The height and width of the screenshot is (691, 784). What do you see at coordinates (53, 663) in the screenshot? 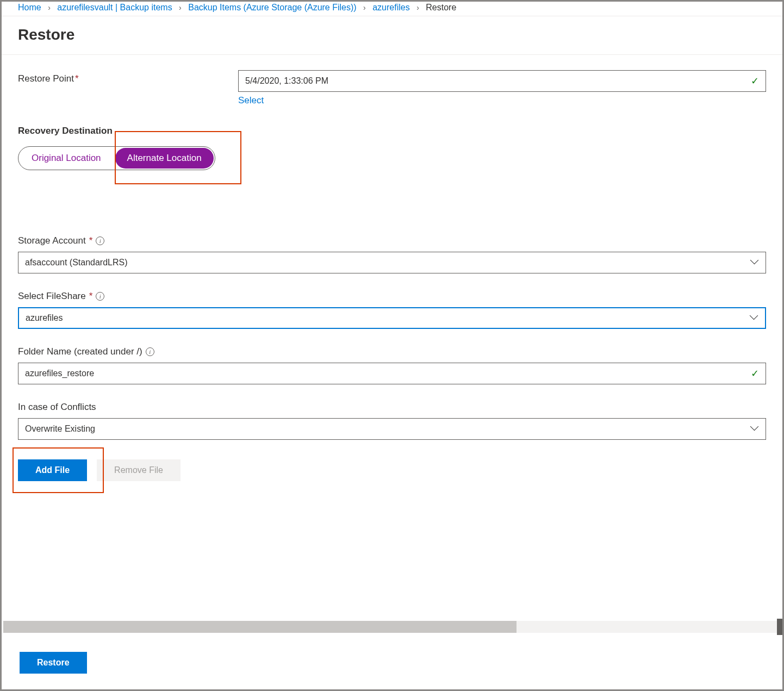
I see `restore-button: Restore` at bounding box center [53, 663].